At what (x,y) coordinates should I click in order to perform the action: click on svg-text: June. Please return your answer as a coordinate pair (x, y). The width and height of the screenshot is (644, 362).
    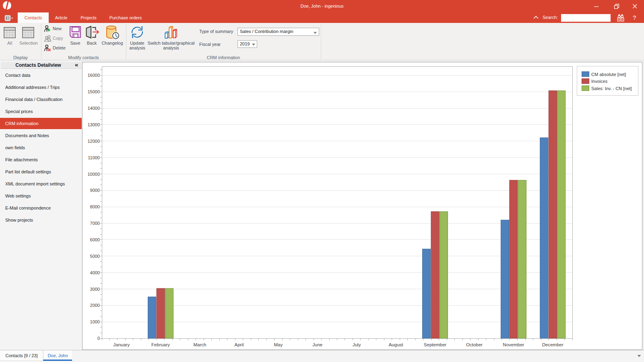
    Looking at the image, I should click on (317, 345).